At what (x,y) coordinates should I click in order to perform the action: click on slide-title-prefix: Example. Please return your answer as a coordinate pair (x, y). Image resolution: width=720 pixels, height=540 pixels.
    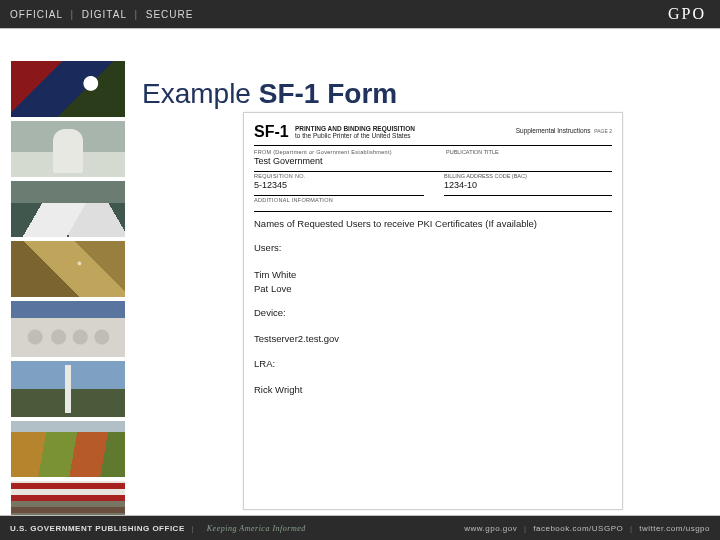
    Looking at the image, I should click on (200, 94).